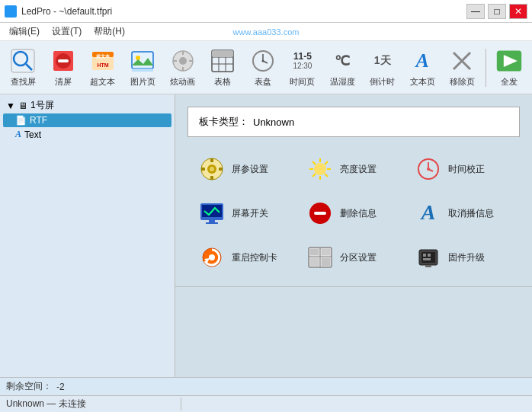  Describe the element at coordinates (383, 82) in the screenshot. I see `countdown-label: 倒计时` at that location.